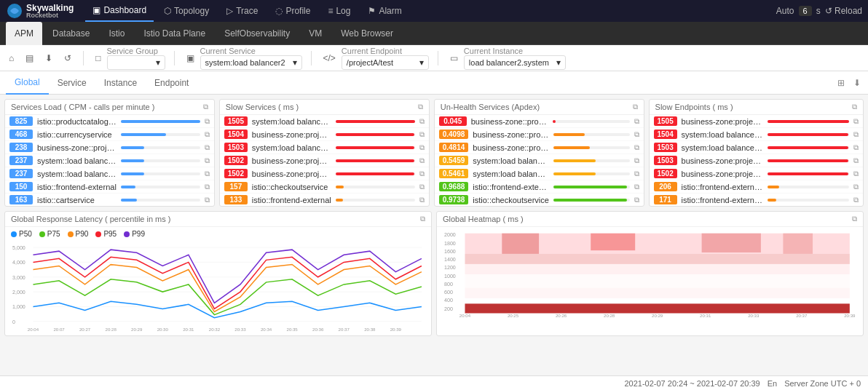 The width and height of the screenshot is (868, 390). I want to click on trace-icon: ▷, so click(230, 11).